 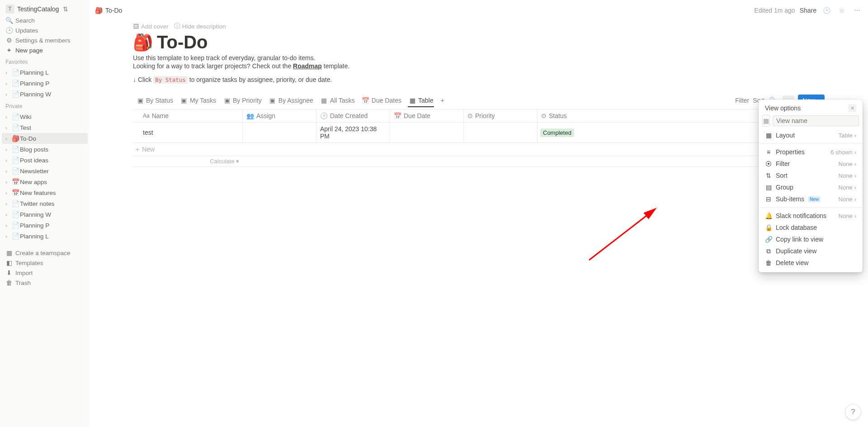 What do you see at coordinates (143, 43) in the screenshot?
I see `page-emoji: 🎒` at bounding box center [143, 43].